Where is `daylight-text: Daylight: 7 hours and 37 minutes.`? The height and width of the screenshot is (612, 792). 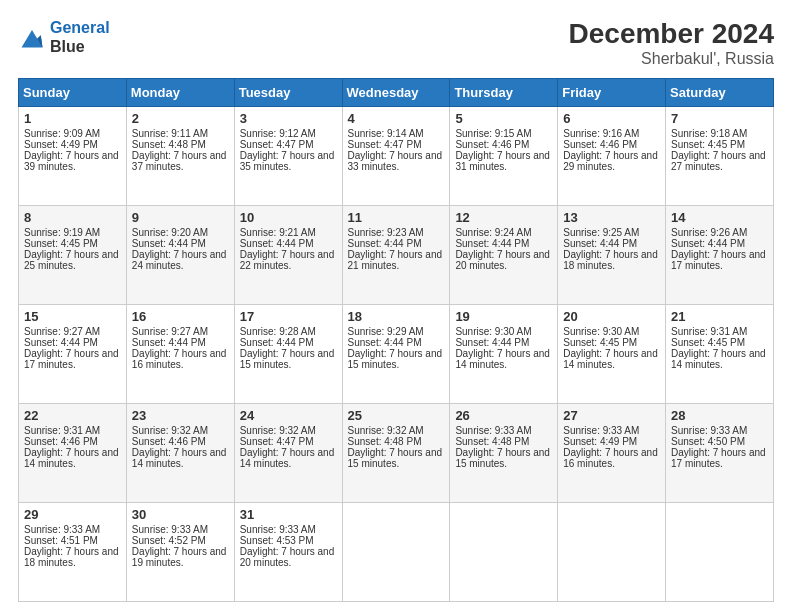 daylight-text: Daylight: 7 hours and 37 minutes. is located at coordinates (180, 161).